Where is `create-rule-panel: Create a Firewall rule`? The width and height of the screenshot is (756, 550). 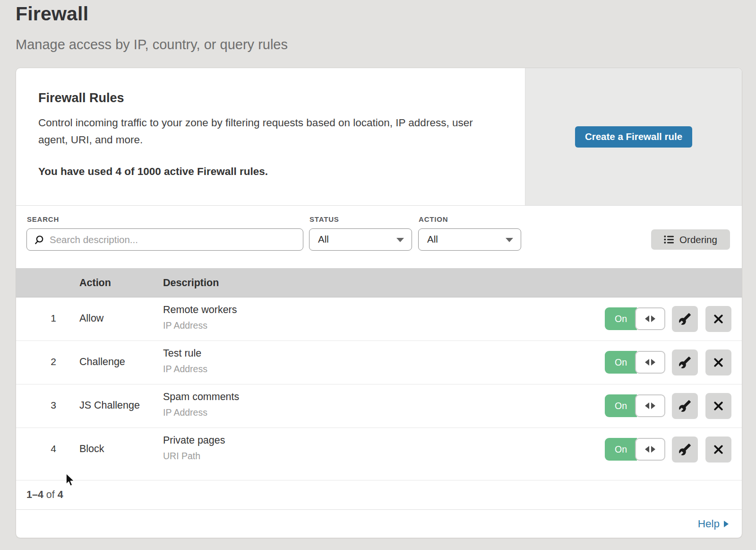 create-rule-panel: Create a Firewall rule is located at coordinates (633, 137).